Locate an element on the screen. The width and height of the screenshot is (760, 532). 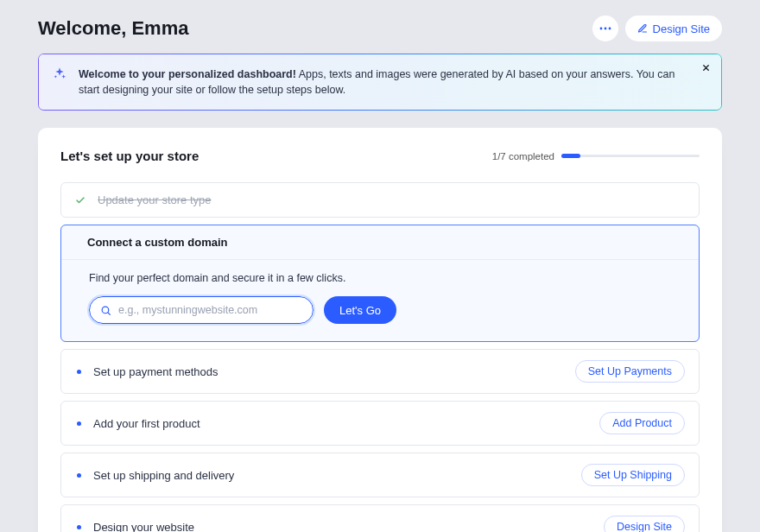
progress-wrap: 1/7 completed is located at coordinates (596, 156).